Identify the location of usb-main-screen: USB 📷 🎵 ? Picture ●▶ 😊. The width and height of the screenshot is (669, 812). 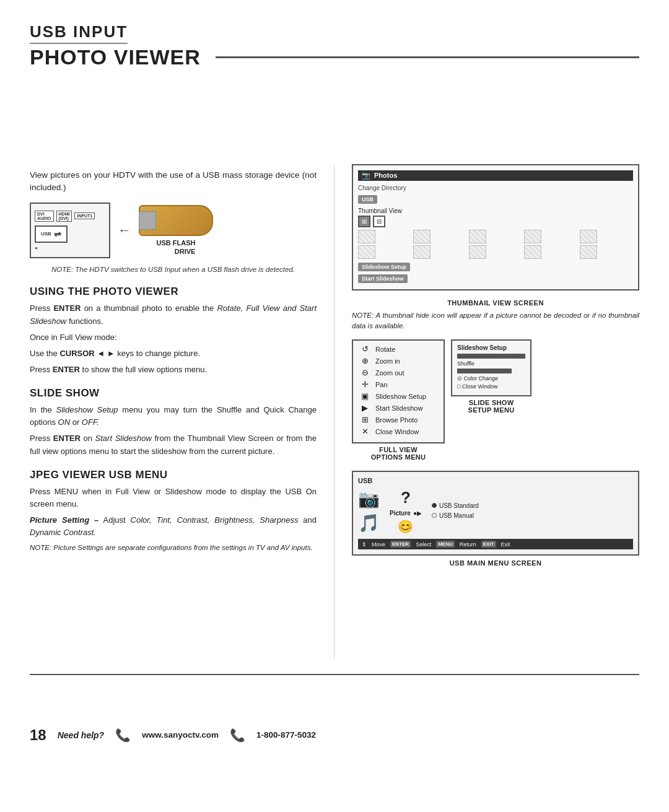
(496, 513).